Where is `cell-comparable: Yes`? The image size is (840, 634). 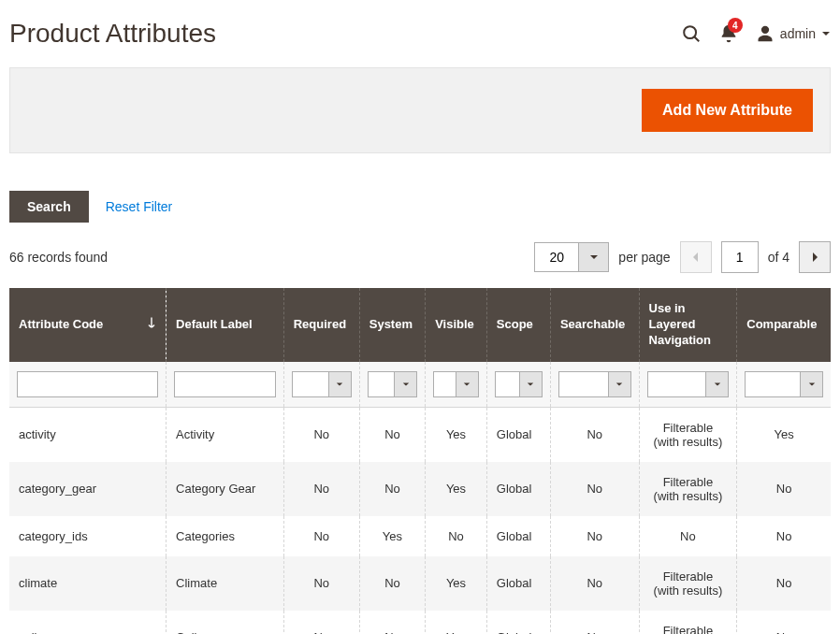 cell-comparable: Yes is located at coordinates (784, 434).